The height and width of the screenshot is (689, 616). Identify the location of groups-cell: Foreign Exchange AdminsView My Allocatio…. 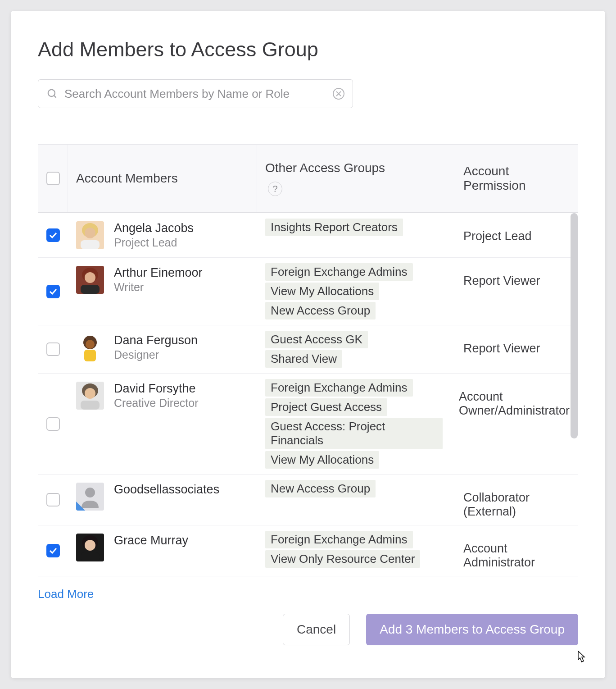
(356, 291).